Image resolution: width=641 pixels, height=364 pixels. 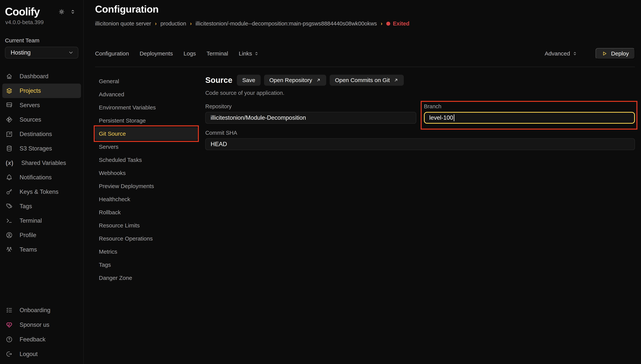 I want to click on deploy-button: Deploy, so click(x=615, y=54).